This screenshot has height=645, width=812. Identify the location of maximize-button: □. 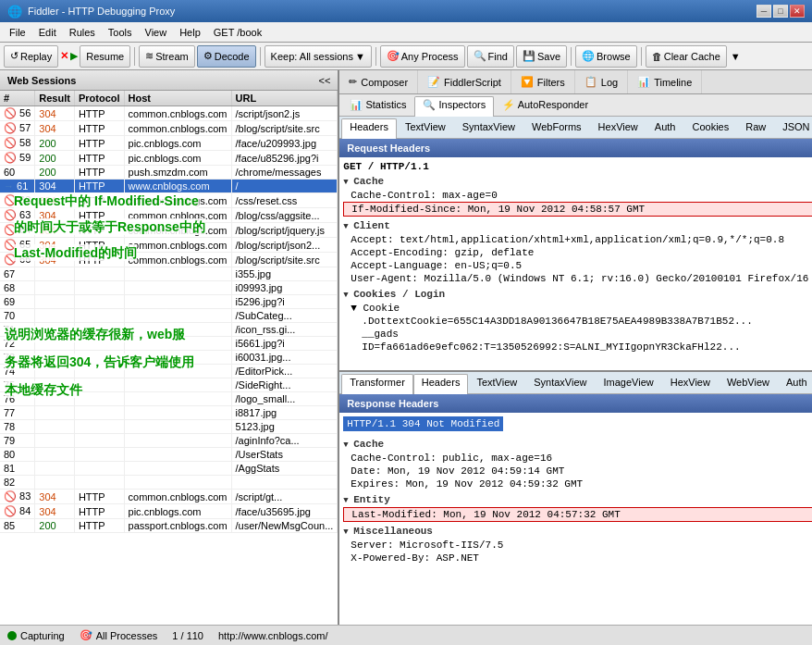
(781, 11).